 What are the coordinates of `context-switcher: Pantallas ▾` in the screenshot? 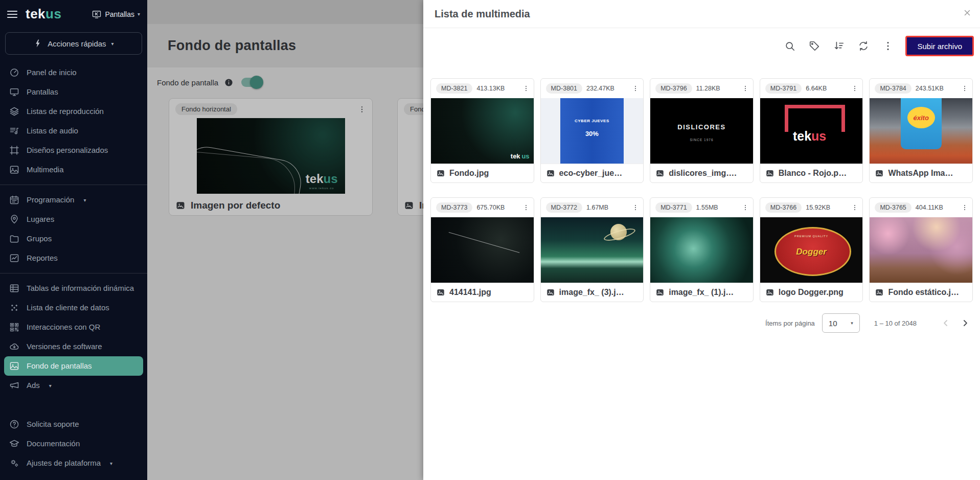 It's located at (116, 14).